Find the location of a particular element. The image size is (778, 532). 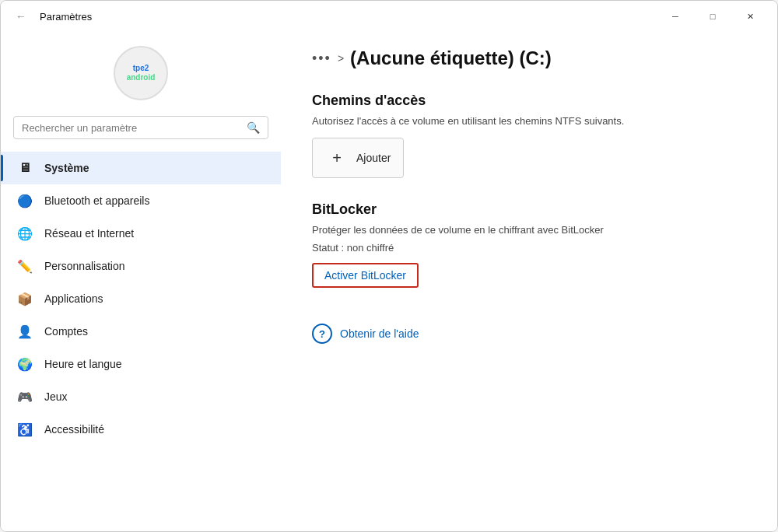

nav-item-reseau: 🌐 Réseau et Internet is located at coordinates (141, 233).